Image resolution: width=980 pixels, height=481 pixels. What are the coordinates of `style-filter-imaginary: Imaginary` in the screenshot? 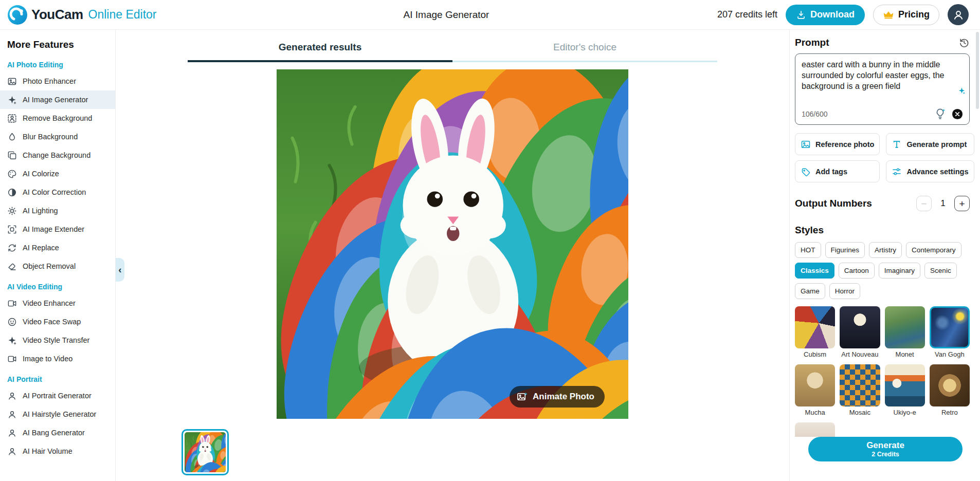 It's located at (900, 270).